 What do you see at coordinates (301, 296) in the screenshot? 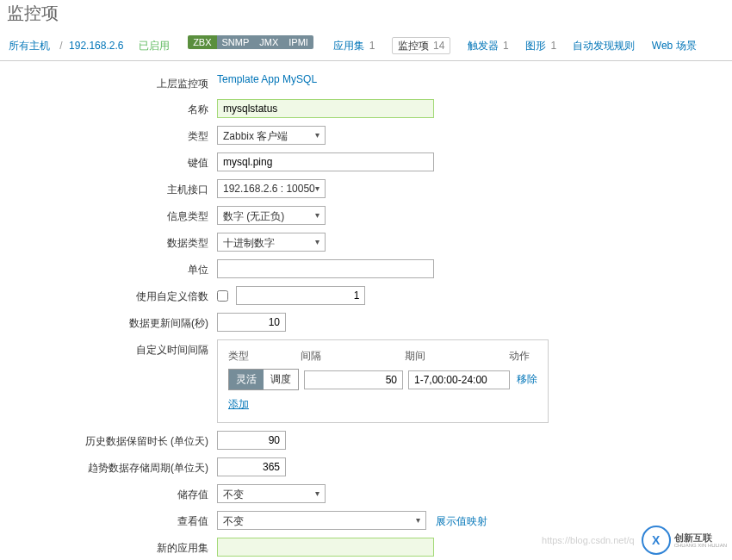
I see `input-custom-mult` at bounding box center [301, 296].